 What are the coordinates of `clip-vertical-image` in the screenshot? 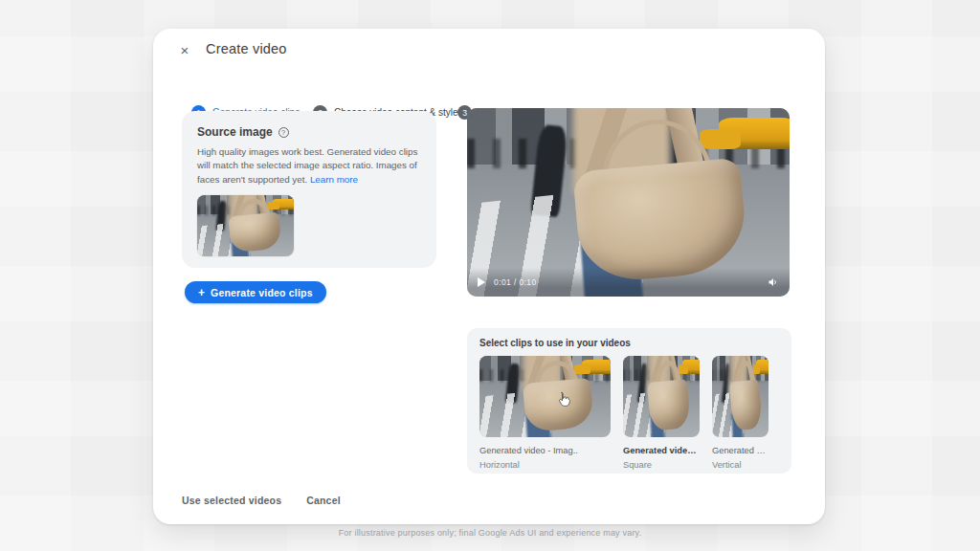 It's located at (741, 396).